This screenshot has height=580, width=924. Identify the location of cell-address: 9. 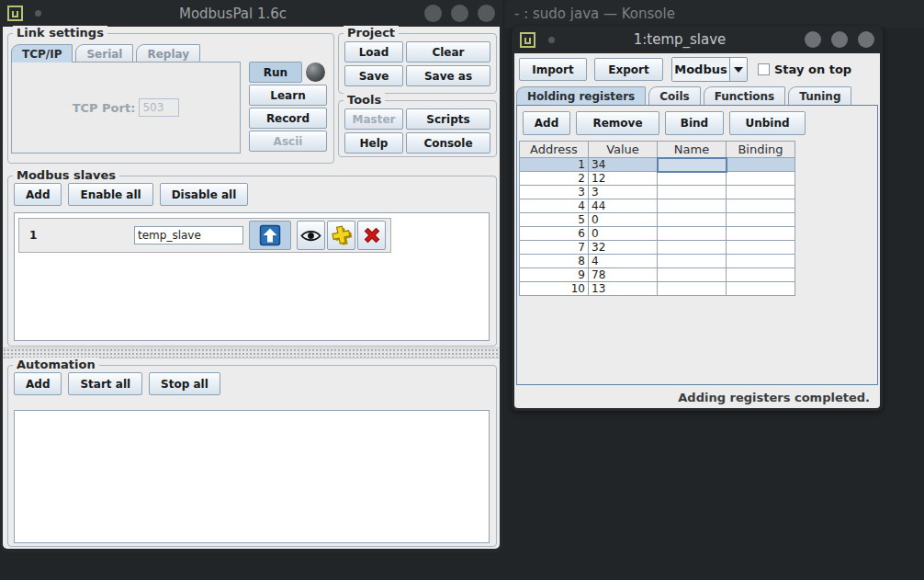
(555, 276).